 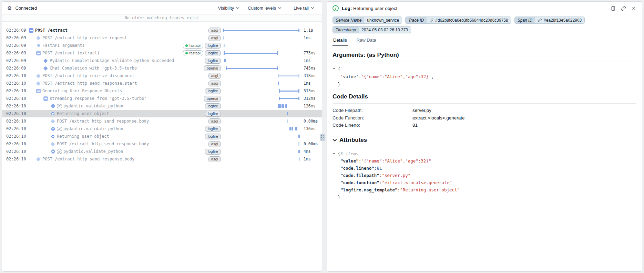 I want to click on duration-label: 136ms, so click(x=311, y=129).